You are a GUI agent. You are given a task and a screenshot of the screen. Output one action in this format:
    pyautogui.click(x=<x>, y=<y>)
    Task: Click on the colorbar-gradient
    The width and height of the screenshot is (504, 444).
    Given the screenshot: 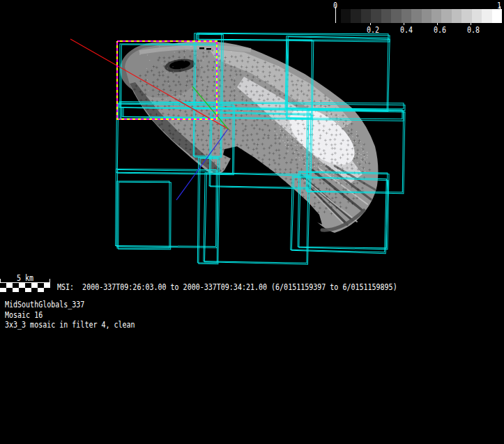 What is the action you would take?
    pyautogui.click(x=421, y=16)
    